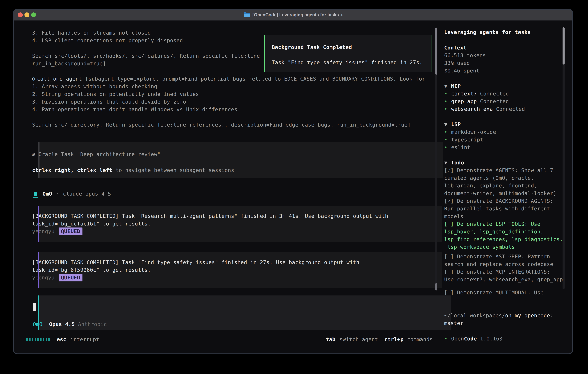  What do you see at coordinates (499, 201) in the screenshot?
I see `todo-line: [✓] Demonstrate BACKGROUND AGENTS:` at bounding box center [499, 201].